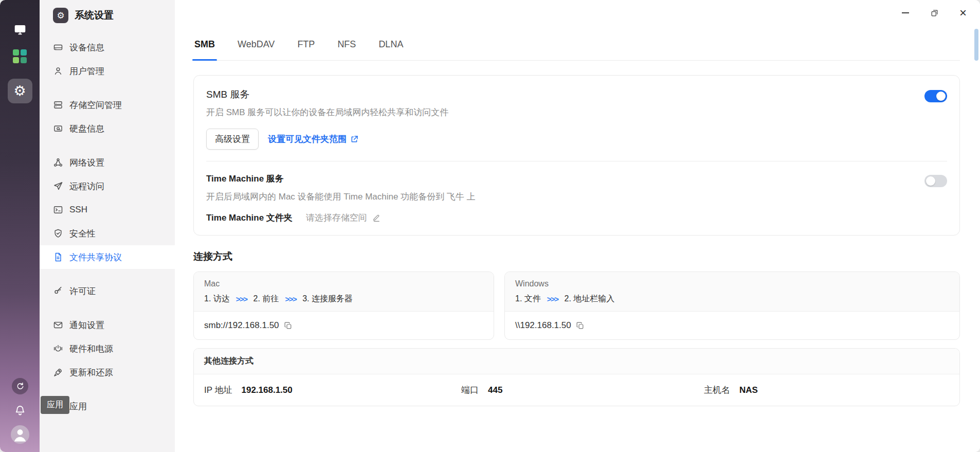 The height and width of the screenshot is (452, 980). I want to click on rail-account-button, so click(20, 435).